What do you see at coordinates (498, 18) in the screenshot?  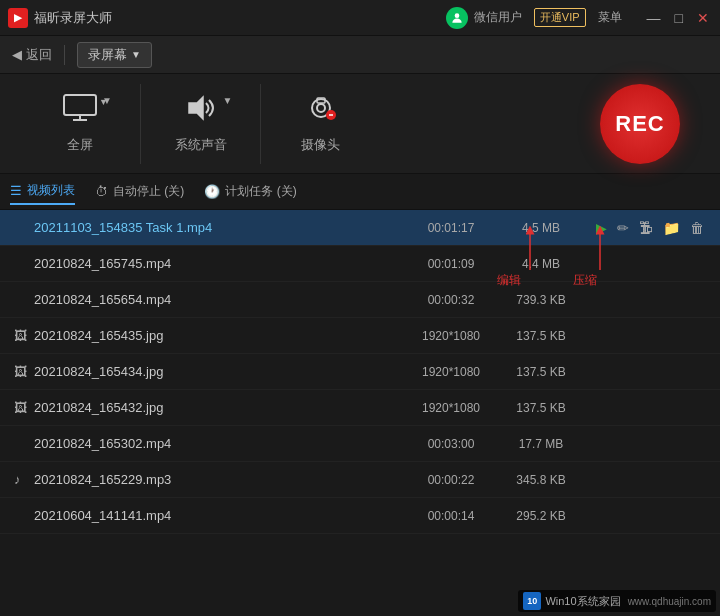 I see `user-name: 微信用户` at bounding box center [498, 18].